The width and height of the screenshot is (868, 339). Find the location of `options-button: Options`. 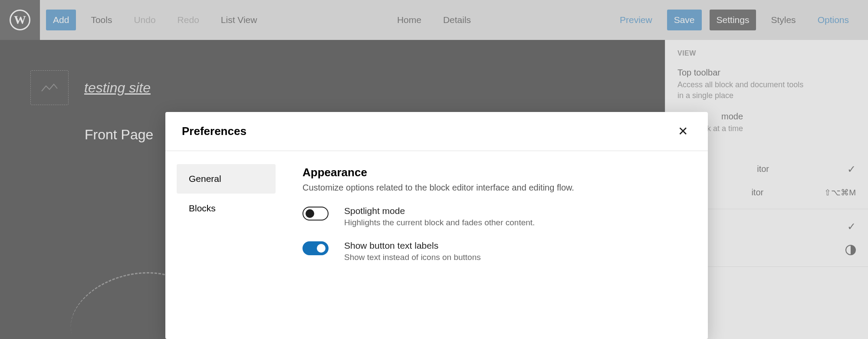

options-button: Options is located at coordinates (833, 20).